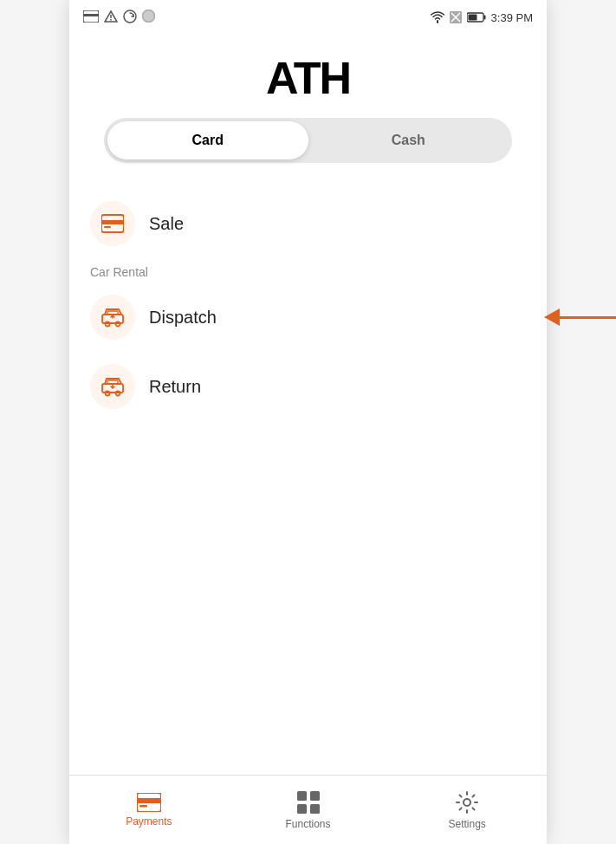 The height and width of the screenshot is (844, 616). What do you see at coordinates (587, 317) in the screenshot?
I see `arrow-line` at bounding box center [587, 317].